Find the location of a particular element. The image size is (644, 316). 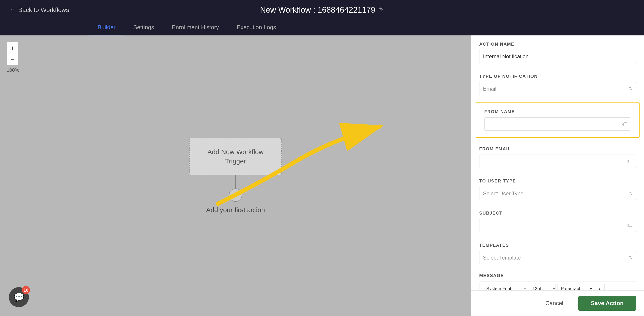

tab-execution-logs: Execution Logs is located at coordinates (256, 30).